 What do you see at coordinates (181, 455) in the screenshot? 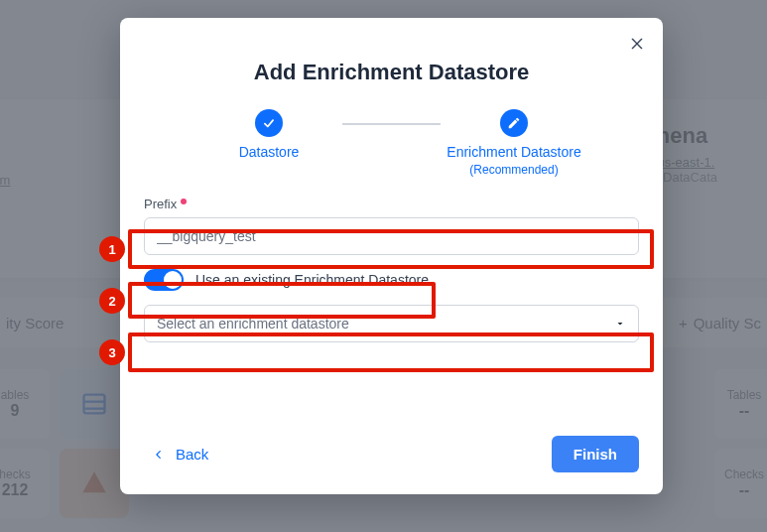
I see `back-button: Back` at bounding box center [181, 455].